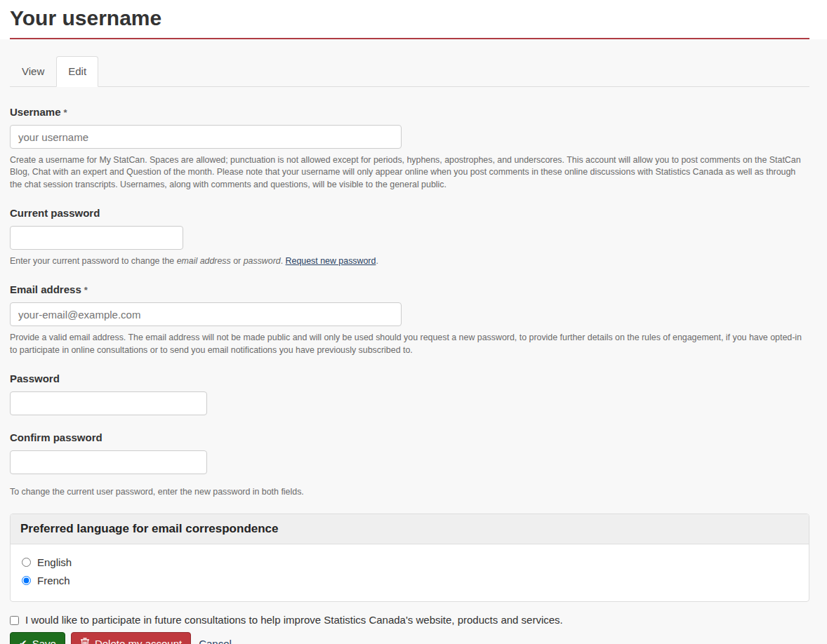 The height and width of the screenshot is (644, 827). Describe the element at coordinates (410, 173) in the screenshot. I see `username-help: Create a username for My StatCan. Spaces…` at that location.